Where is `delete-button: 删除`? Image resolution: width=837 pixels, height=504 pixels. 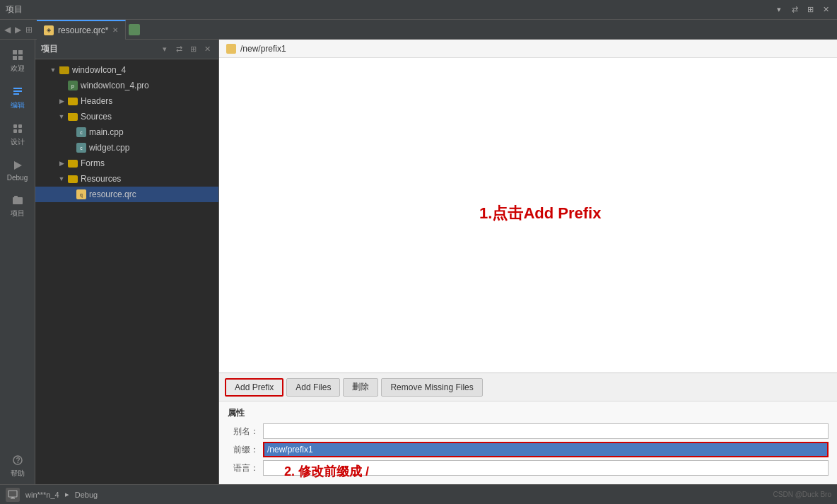 delete-button: 删除 is located at coordinates (361, 387).